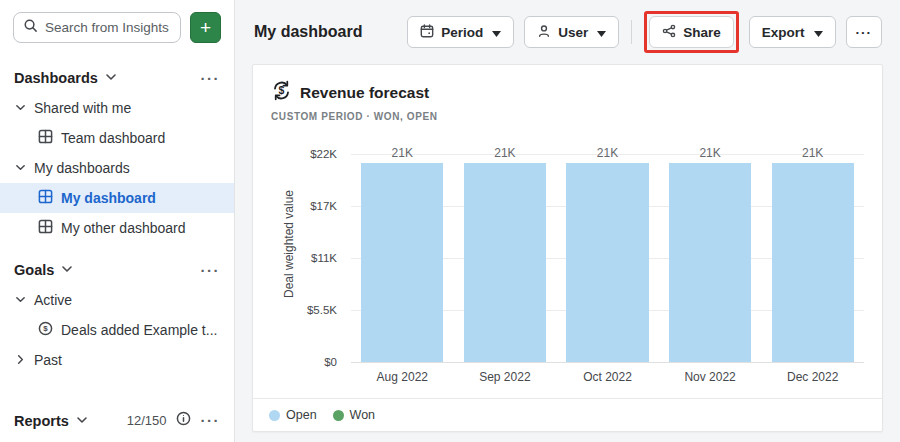  What do you see at coordinates (568, 414) in the screenshot?
I see `chart-legend: OpenWon` at bounding box center [568, 414].